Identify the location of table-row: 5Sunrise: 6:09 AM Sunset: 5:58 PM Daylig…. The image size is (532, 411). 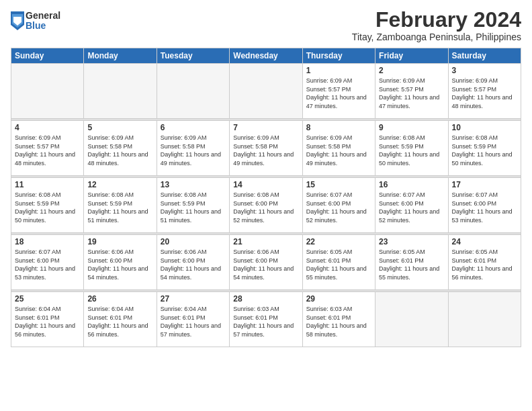
(120, 148).